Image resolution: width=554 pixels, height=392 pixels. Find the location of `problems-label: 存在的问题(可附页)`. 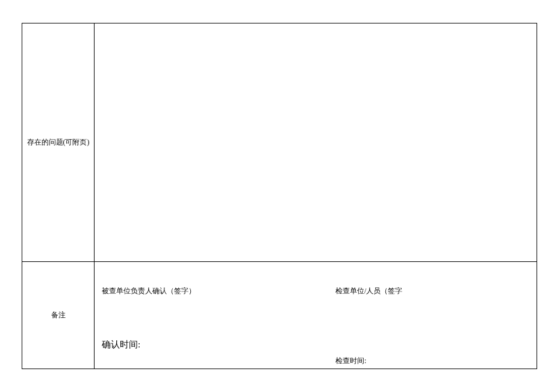

problems-label: 存在的问题(可附页) is located at coordinates (58, 142).